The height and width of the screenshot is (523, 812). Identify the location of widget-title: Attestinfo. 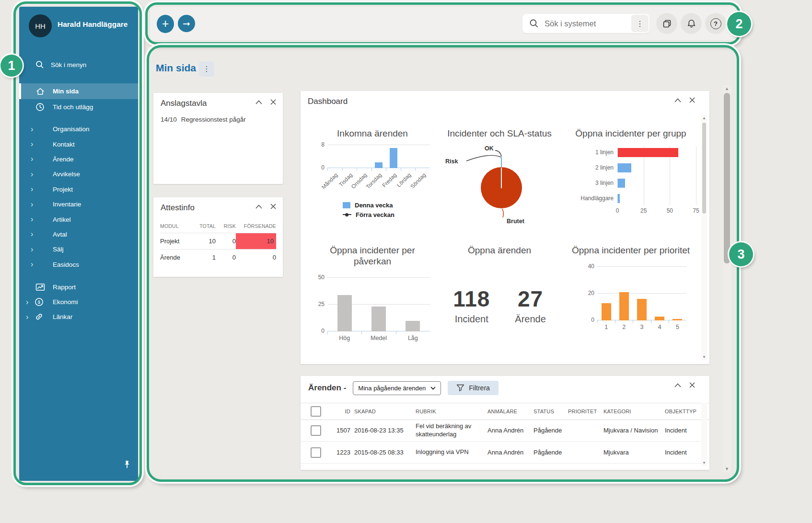
(177, 208).